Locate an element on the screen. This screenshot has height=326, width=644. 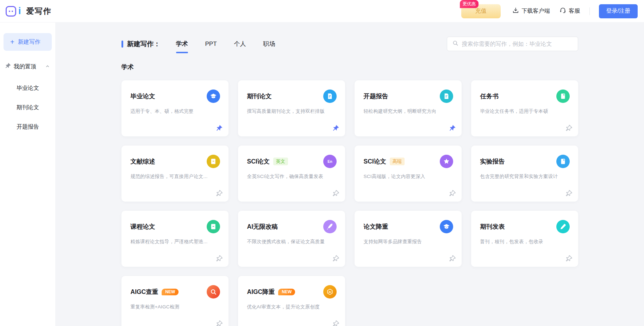
card-title: AI无限改稿 is located at coordinates (263, 227).